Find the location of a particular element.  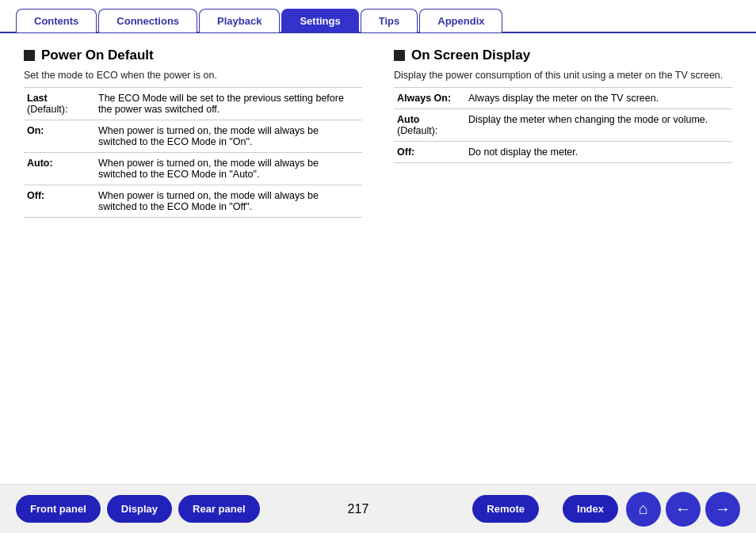

left-section-desc: Set the mode to ECO when the power is on… is located at coordinates (193, 75).